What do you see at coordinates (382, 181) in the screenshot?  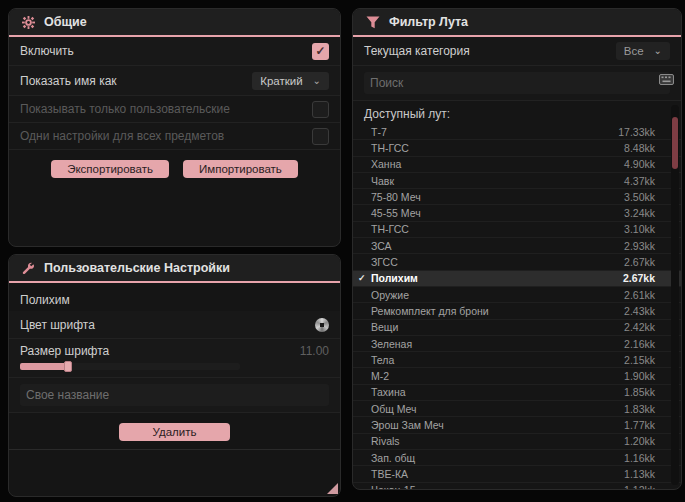 I see `loot-item-name: Чавк` at bounding box center [382, 181].